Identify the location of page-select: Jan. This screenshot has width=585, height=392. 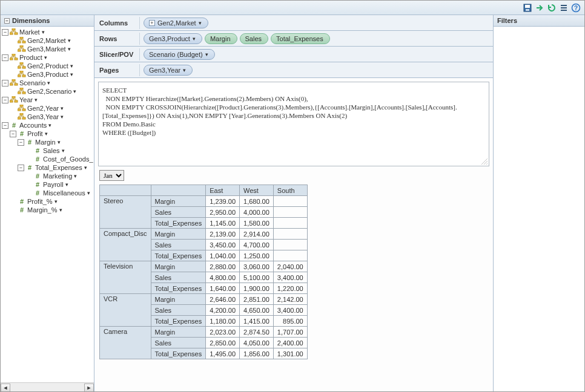
(111, 175).